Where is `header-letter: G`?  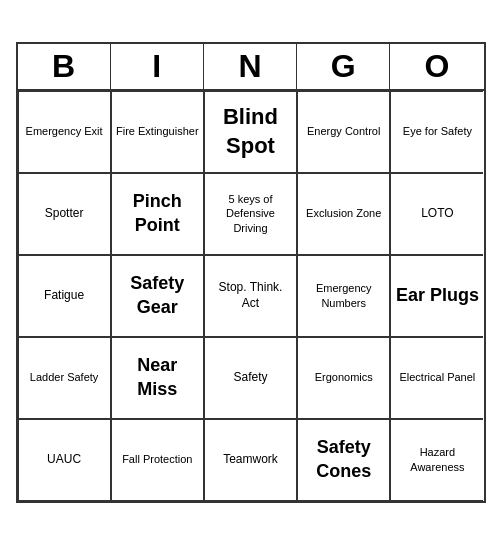
header-letter: G is located at coordinates (344, 66).